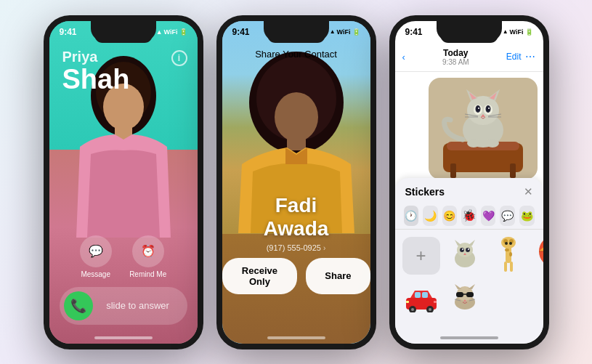 The height and width of the screenshot is (364, 592). Describe the element at coordinates (260, 276) in the screenshot. I see `receive-only-button: Receive Only` at that location.